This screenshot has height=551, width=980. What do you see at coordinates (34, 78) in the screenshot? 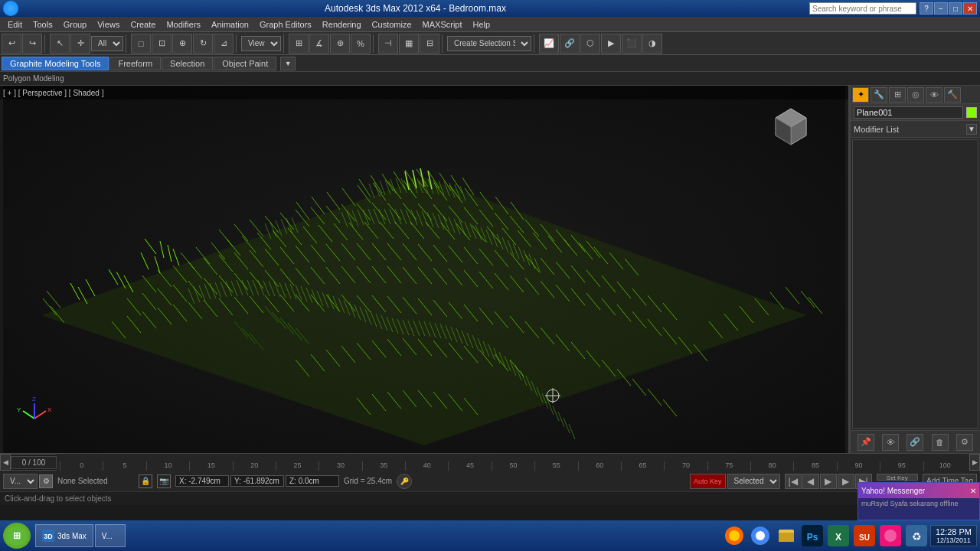
I see `polygon-modeling-label: Polygon Modeling` at bounding box center [34, 78].